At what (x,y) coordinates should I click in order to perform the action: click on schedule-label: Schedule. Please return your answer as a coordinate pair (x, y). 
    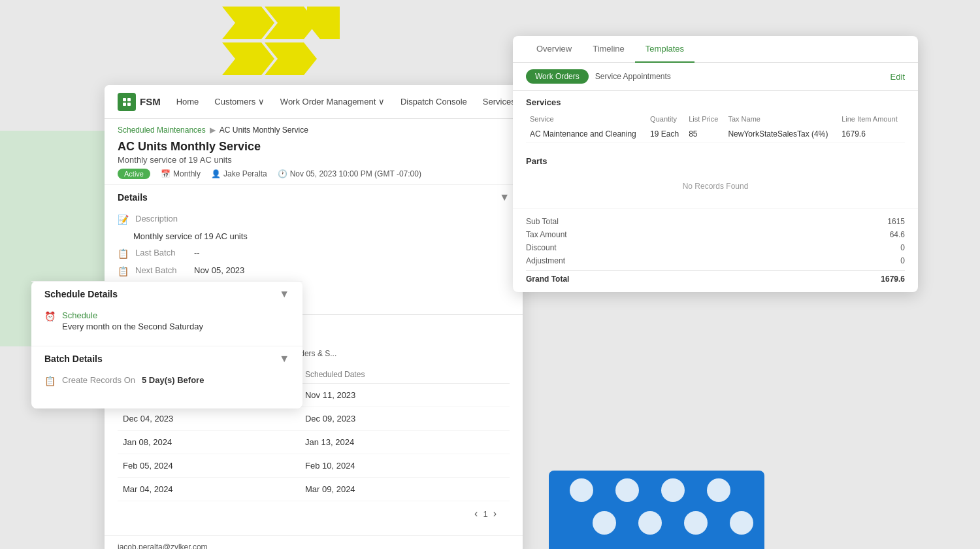
    Looking at the image, I should click on (133, 315).